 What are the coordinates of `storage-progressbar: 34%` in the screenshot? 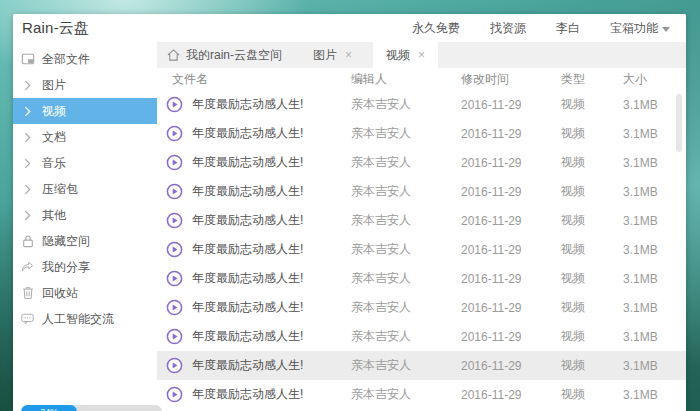 It's located at (92, 408).